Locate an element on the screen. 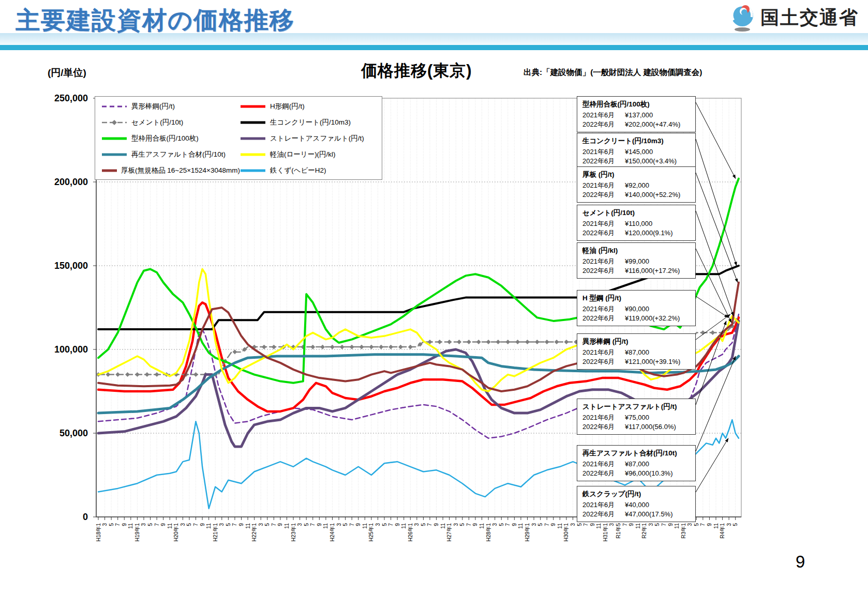 This screenshot has height=611, width=868. annotation-row: 2021年6月¥99,000 is located at coordinates (637, 262).